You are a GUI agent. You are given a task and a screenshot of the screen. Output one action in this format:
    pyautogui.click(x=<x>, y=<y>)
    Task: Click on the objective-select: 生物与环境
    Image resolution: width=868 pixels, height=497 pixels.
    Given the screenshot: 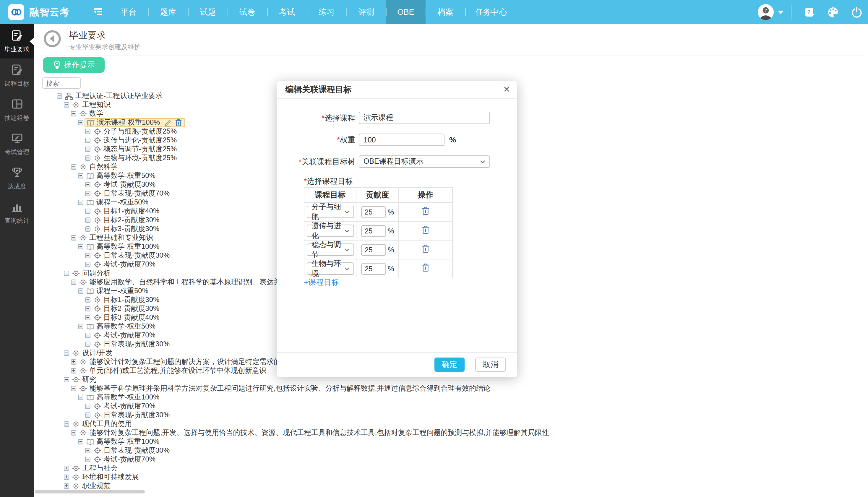 What is the action you would take?
    pyautogui.click(x=330, y=269)
    